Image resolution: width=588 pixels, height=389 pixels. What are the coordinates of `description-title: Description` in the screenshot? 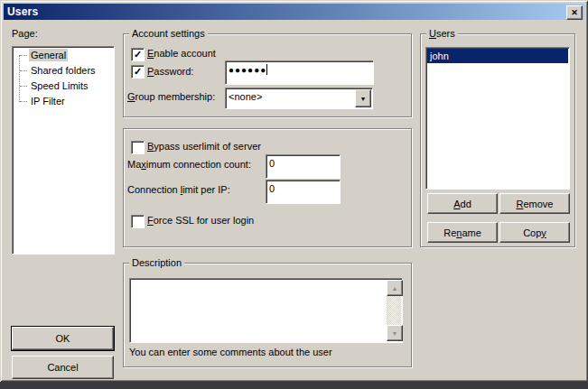 It's located at (157, 263).